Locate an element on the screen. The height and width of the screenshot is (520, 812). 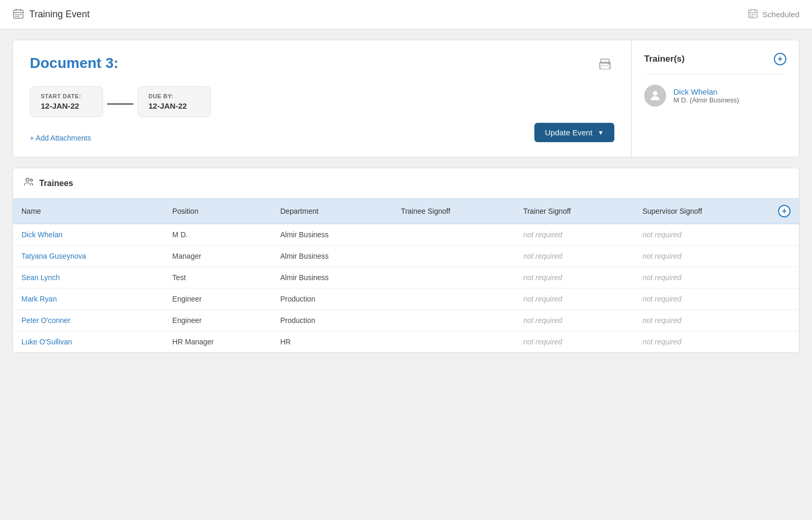
col-trainer-signoff: Trainer Signoff is located at coordinates (575, 211).